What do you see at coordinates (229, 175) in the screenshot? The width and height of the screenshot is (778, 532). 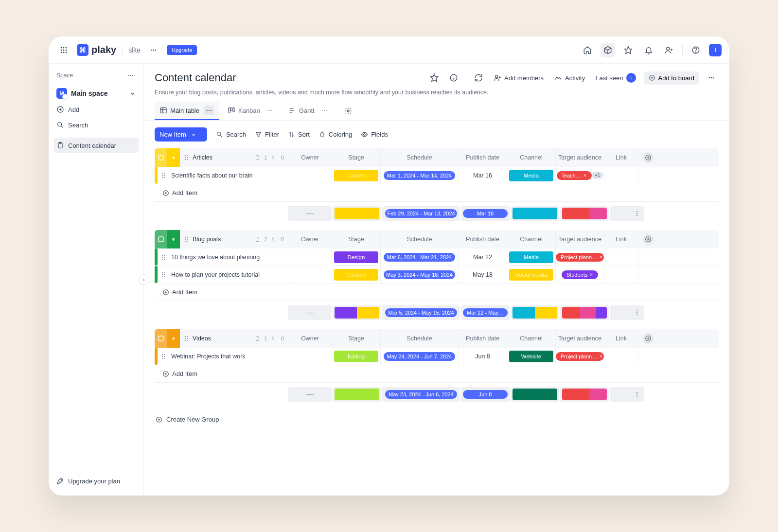 I see `item-name: Scientific facts about our brain` at bounding box center [229, 175].